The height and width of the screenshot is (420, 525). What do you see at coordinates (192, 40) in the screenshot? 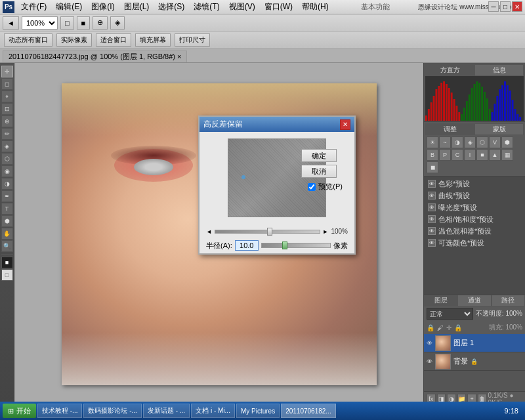
I see `toolbar2-btn5: 打印尺寸` at bounding box center [192, 40].